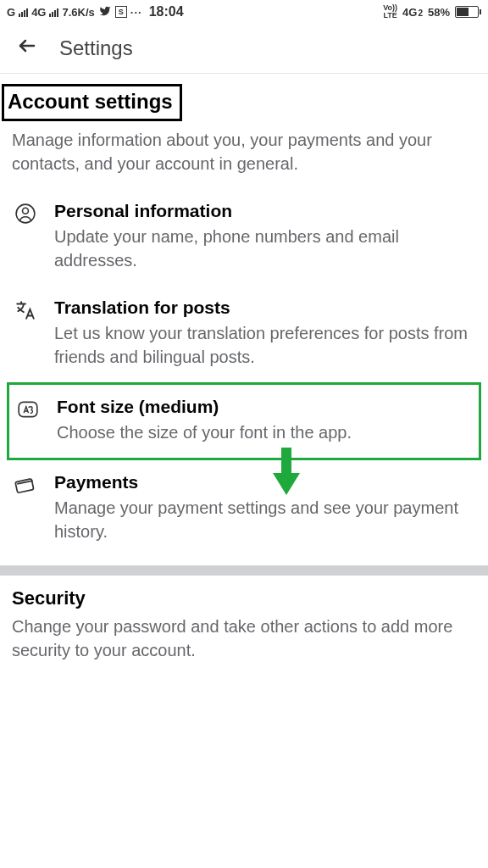  What do you see at coordinates (244, 237) in the screenshot?
I see `item-personal-information: Personal information Update your name, p…` at bounding box center [244, 237].